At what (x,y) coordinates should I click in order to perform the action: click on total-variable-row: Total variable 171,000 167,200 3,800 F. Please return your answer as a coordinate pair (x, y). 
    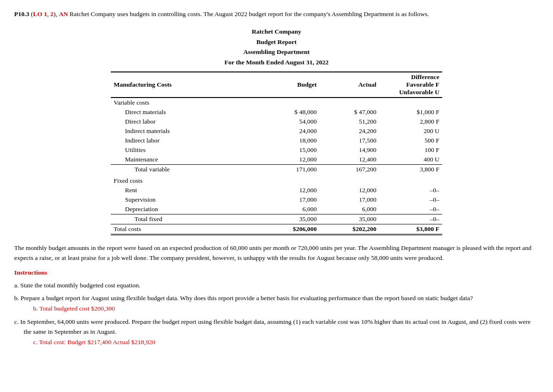
    Looking at the image, I should click on (276, 169).